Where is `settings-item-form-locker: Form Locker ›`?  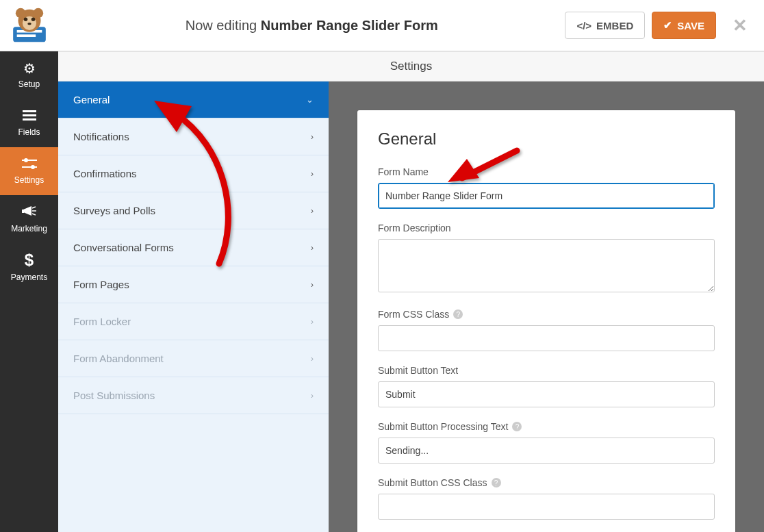 settings-item-form-locker: Form Locker › is located at coordinates (193, 322).